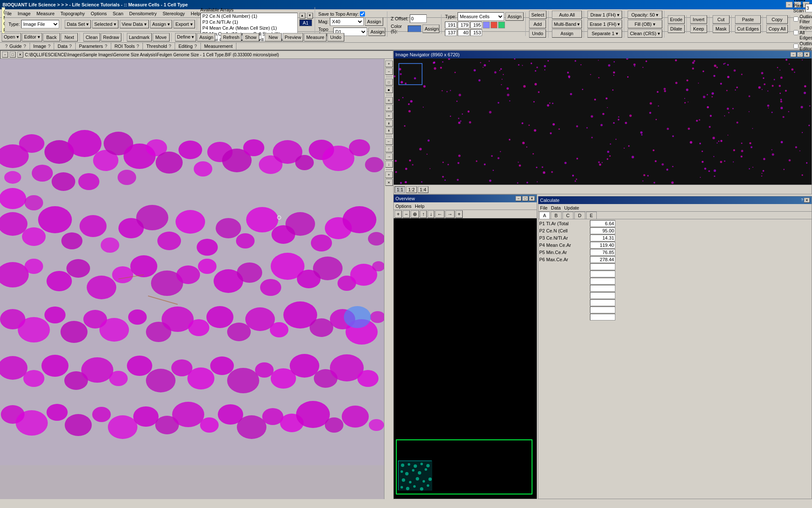 This screenshot has width=812, height=508. What do you see at coordinates (20, 55) in the screenshot?
I see `path-close-btn: ✕` at bounding box center [20, 55].